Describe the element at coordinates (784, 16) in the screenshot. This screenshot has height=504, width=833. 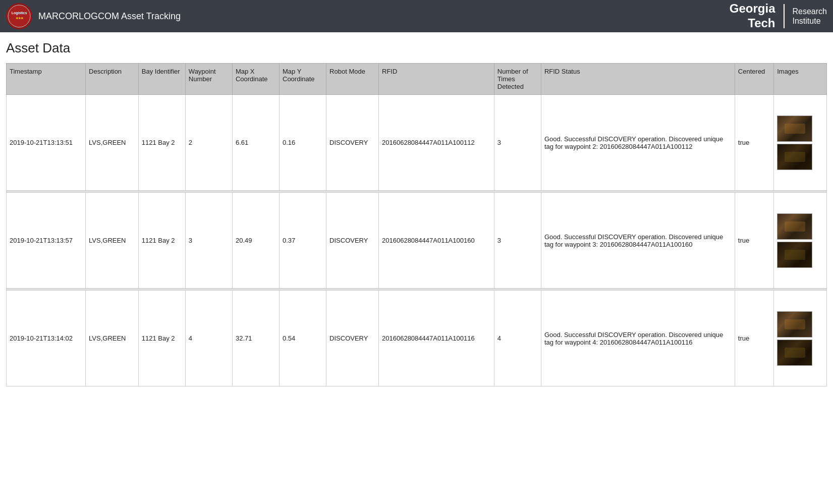
I see `gt-divider` at that location.